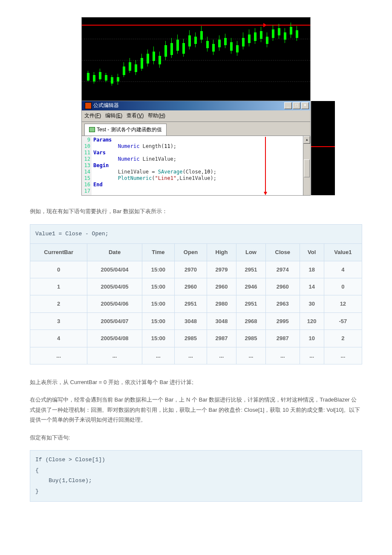 Image resolution: width=392 pixels, height=555 pixels. I want to click on paragraph-4: 假定有如下语句:, so click(196, 437).